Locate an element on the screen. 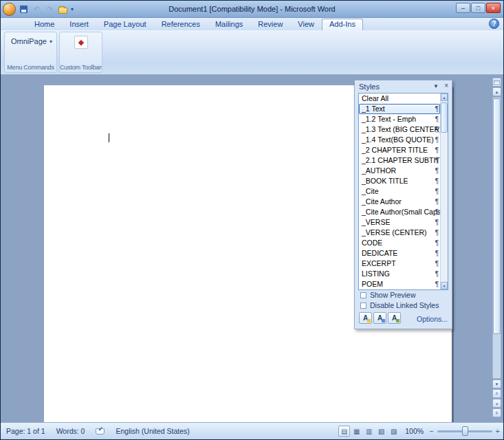 This screenshot has width=504, height=440. zoom-slider-thumb is located at coordinates (465, 431).